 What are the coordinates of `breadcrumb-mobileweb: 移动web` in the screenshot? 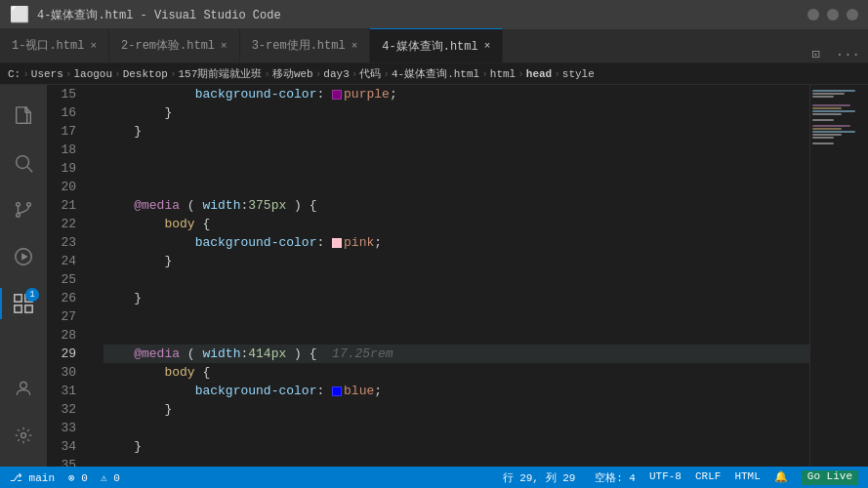 It's located at (293, 74).